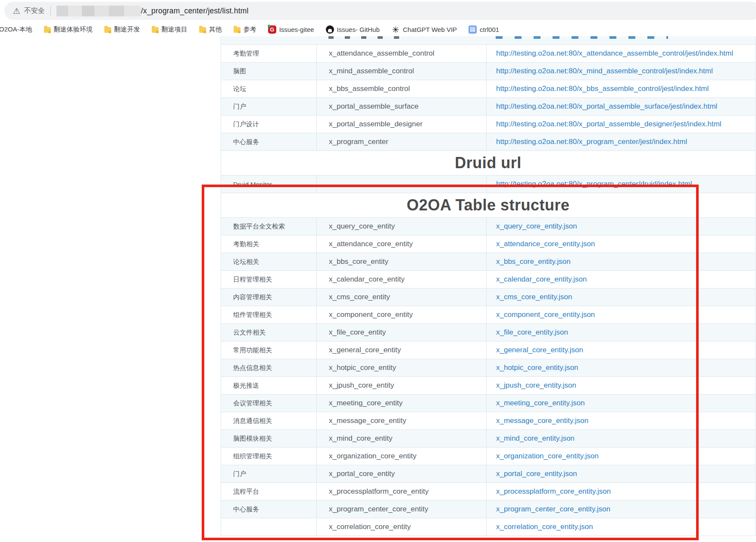 This screenshot has height=542, width=756. What do you see at coordinates (591, 142) in the screenshot?
I see `jest-index-link: http://testing.o2oa.net:80/x_program_cen…` at bounding box center [591, 142].